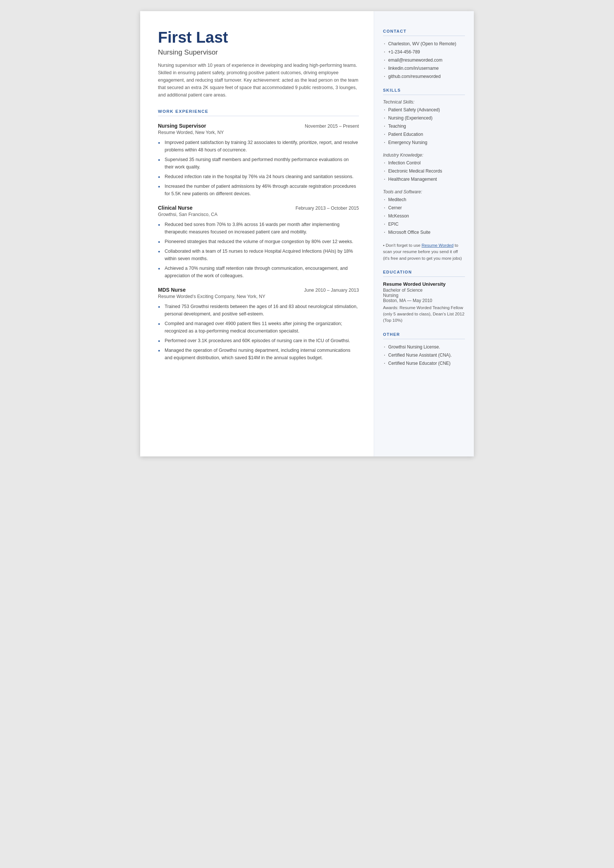  I want to click on education-divider, so click(424, 277).